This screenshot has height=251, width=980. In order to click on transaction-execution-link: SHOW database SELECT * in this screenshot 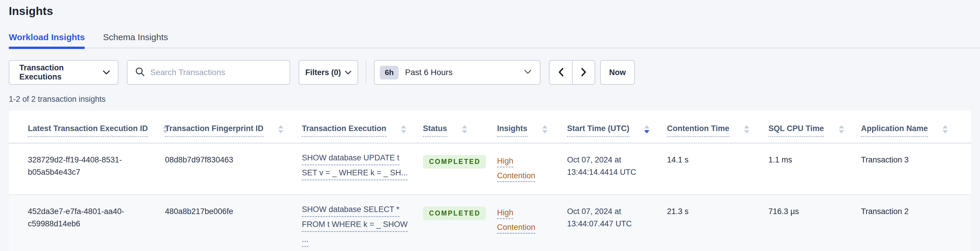, I will do `click(351, 211)`.